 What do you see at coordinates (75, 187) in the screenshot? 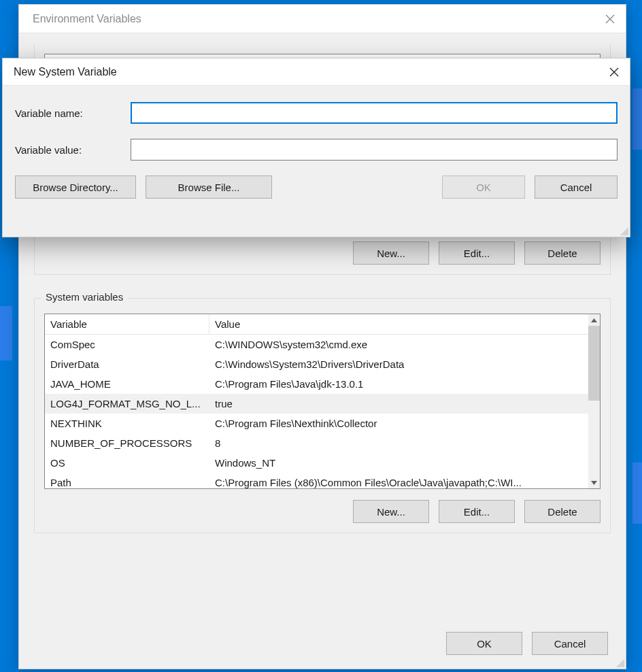
I see `browse-directory-button: Browse Directory...` at bounding box center [75, 187].